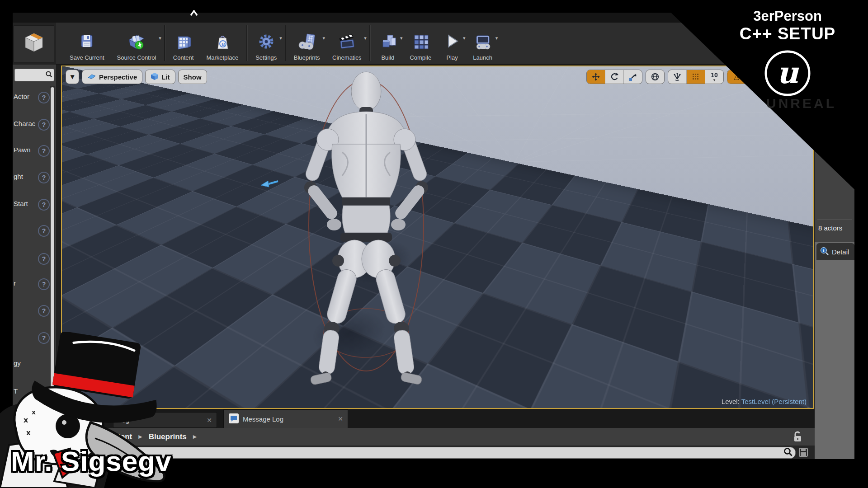  I want to click on place-actor-item-actor: Actor?, so click(34, 98).